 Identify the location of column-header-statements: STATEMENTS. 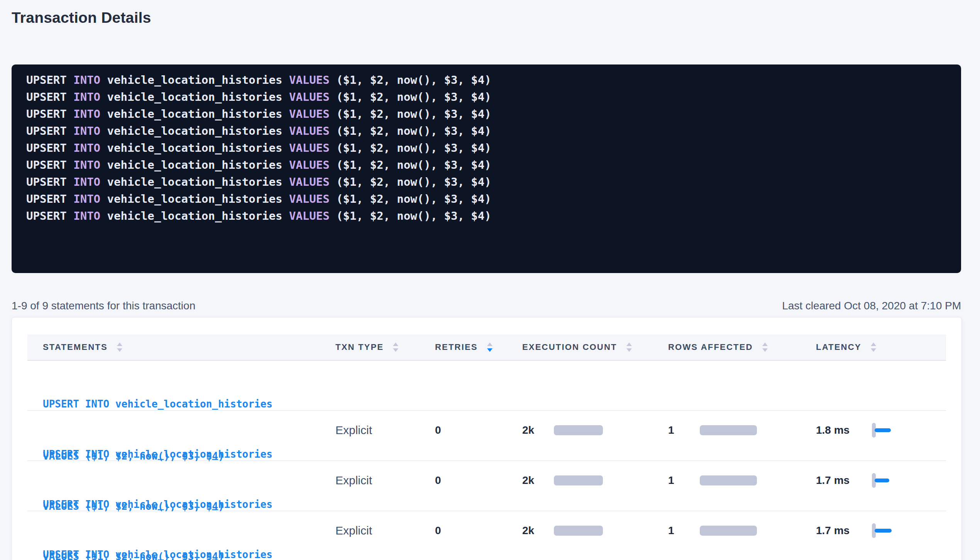
(181, 347).